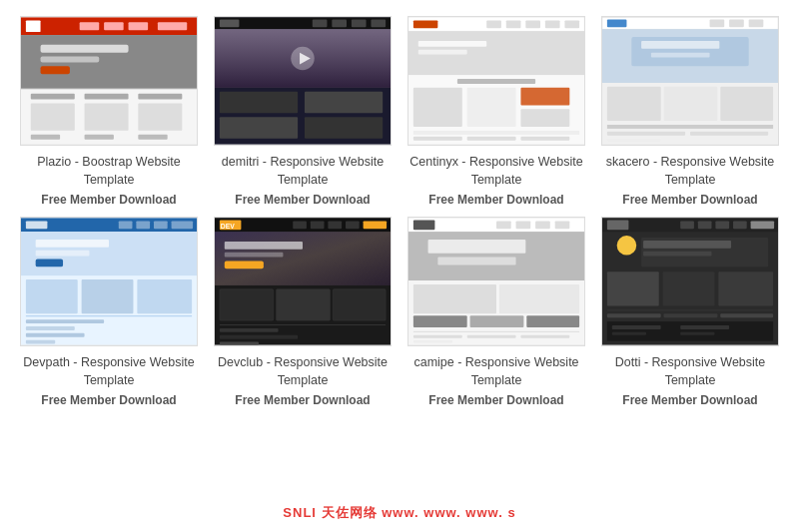 Image resolution: width=799 pixels, height=532 pixels. Describe the element at coordinates (302, 400) in the screenshot. I see `card-download-devclub: Free Member Download` at that location.